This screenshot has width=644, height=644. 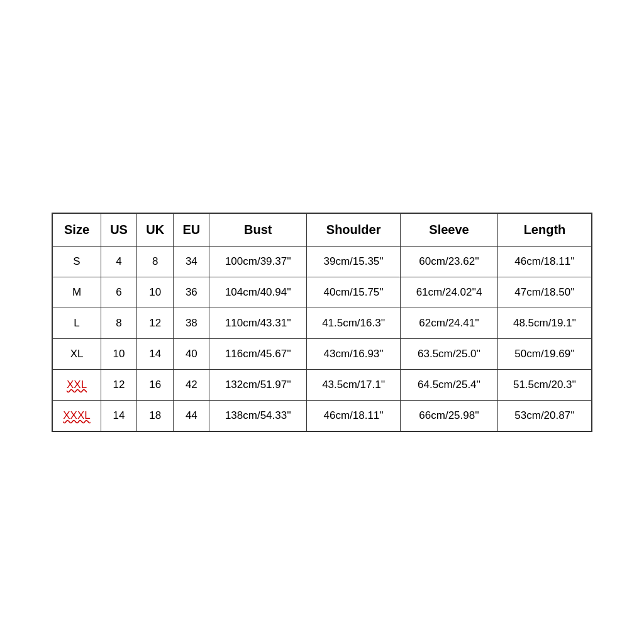 I want to click on header-us: US, so click(x=119, y=230).